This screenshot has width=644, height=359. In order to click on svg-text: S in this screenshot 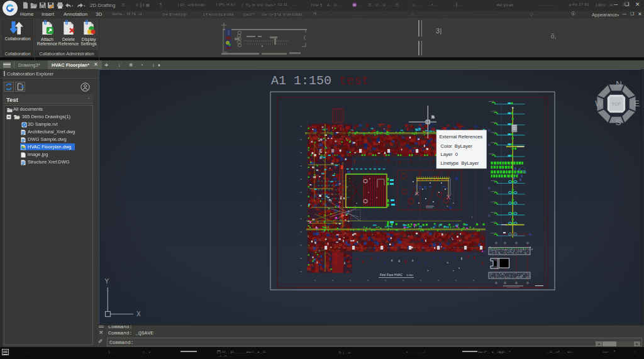, I will do `click(619, 122)`.